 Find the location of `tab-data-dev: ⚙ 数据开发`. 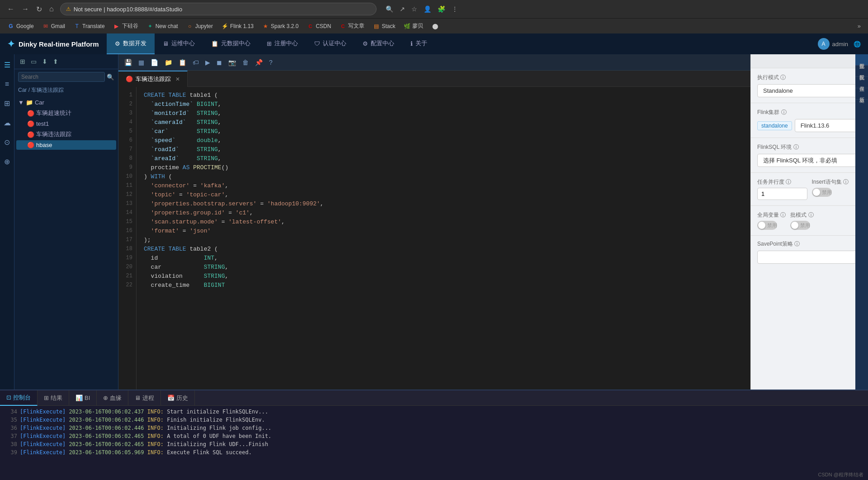

tab-data-dev: ⚙ 数据开发 is located at coordinates (131, 44).